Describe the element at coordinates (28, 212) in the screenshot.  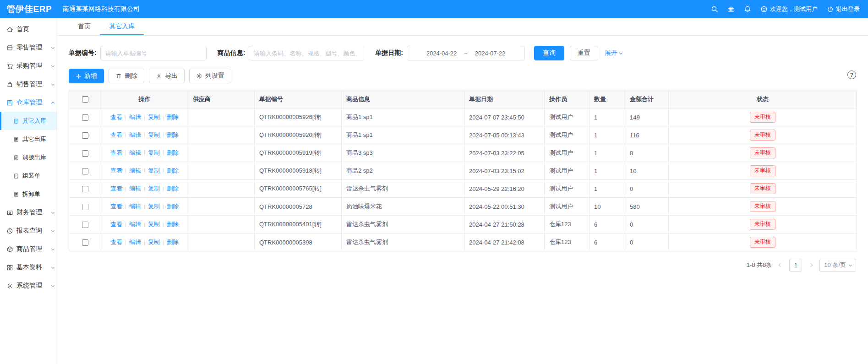
I see `sidebar-item-finance: 财务管理` at that location.